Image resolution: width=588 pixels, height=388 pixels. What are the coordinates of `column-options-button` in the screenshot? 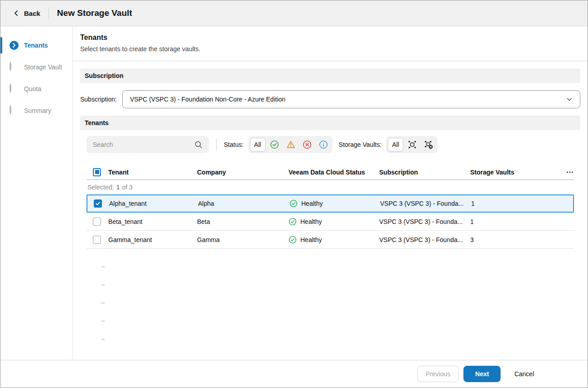 It's located at (566, 172).